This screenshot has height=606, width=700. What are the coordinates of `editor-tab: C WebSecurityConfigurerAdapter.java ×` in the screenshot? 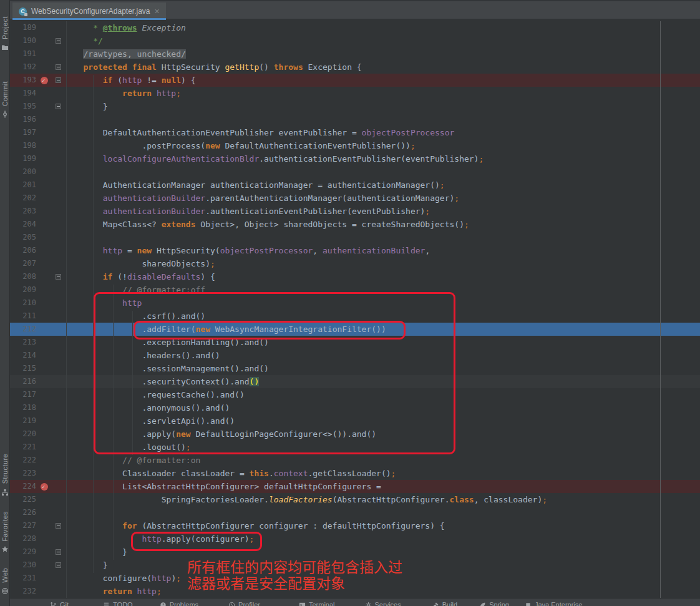 It's located at (89, 11).